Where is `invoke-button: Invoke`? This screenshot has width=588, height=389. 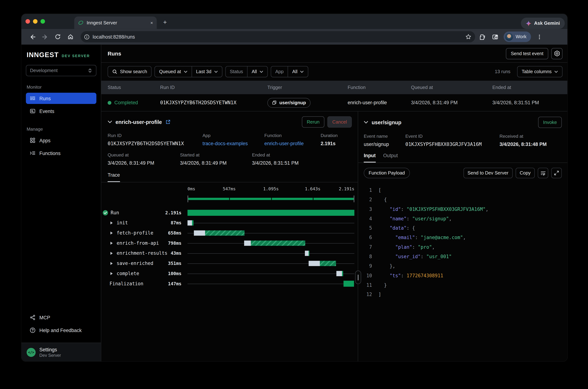 invoke-button: Invoke is located at coordinates (550, 122).